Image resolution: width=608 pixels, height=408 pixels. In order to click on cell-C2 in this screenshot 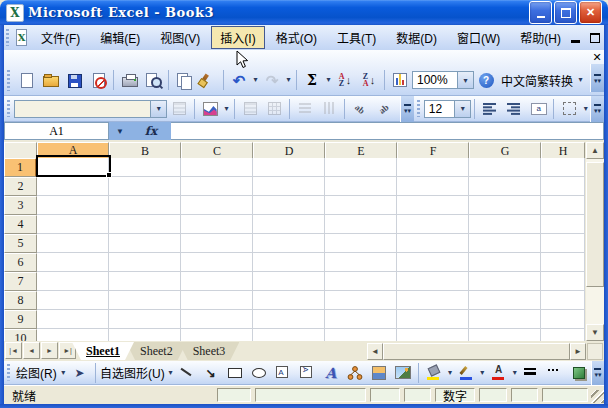, I will do `click(217, 186)`.